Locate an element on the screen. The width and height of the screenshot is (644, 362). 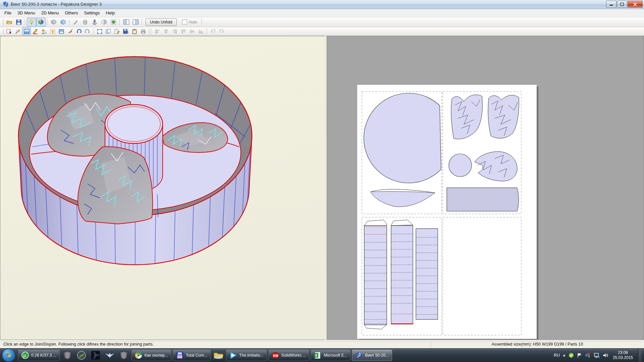
toolbar-grip is located at coordinates (2, 22).